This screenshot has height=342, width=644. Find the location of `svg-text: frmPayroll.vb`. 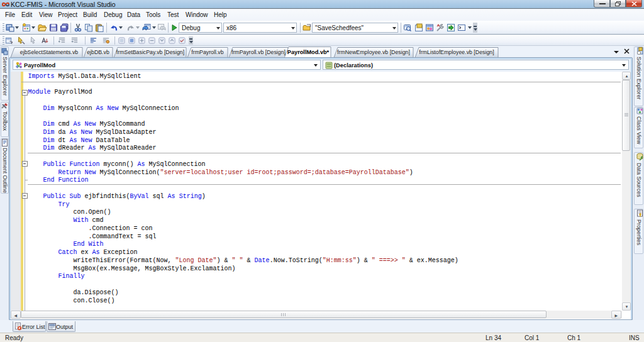

svg-text: frmPayroll.vb is located at coordinates (208, 52).